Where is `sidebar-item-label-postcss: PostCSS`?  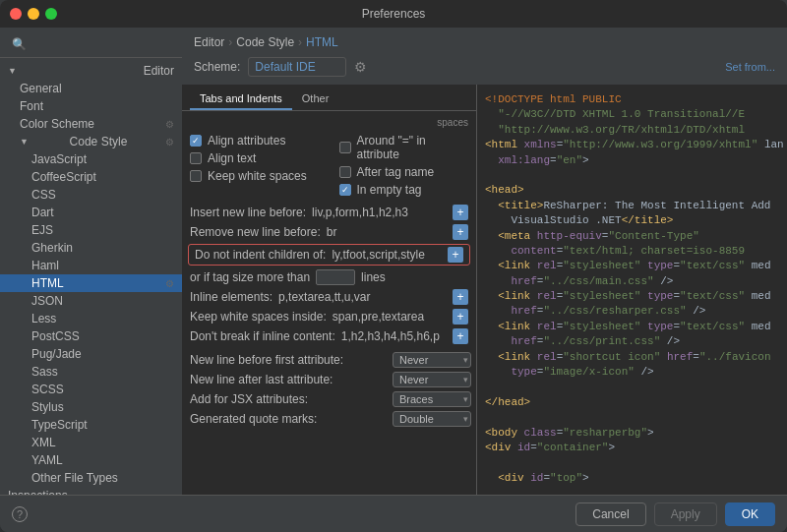
sidebar-item-label-postcss: PostCSS is located at coordinates (55, 336).